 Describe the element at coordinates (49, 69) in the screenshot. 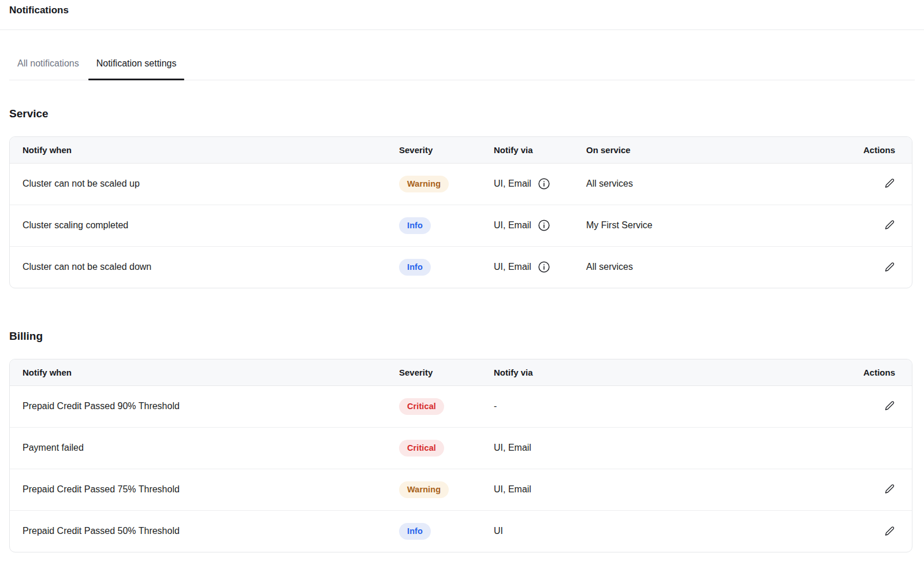

I see `tab-all-notifications: All notifications` at that location.